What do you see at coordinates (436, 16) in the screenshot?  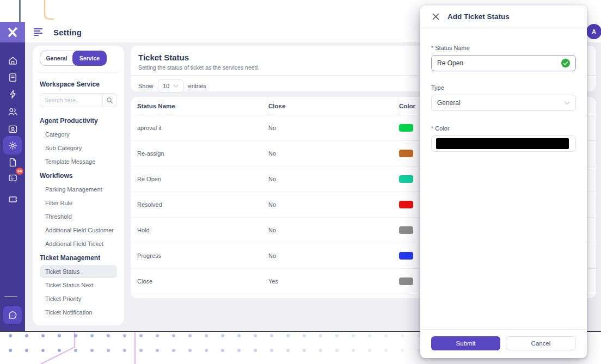 I see `close-icon` at bounding box center [436, 16].